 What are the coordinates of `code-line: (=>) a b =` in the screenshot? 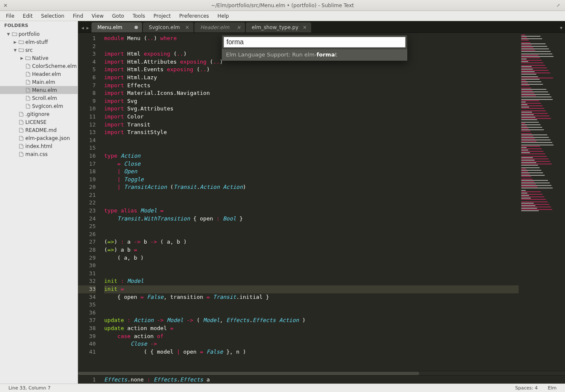 It's located at (311, 250).